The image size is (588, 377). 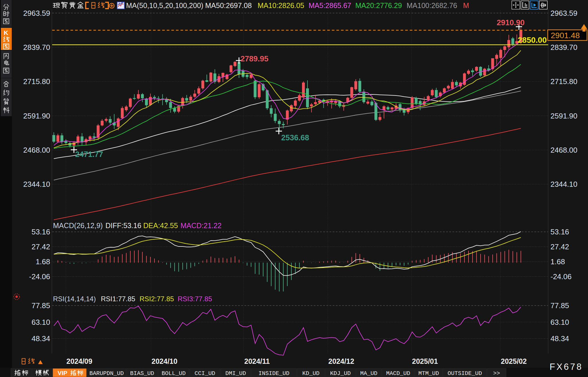 What do you see at coordinates (341, 361) in the screenshot?
I see `svg-text: 2024/12` at bounding box center [341, 361].